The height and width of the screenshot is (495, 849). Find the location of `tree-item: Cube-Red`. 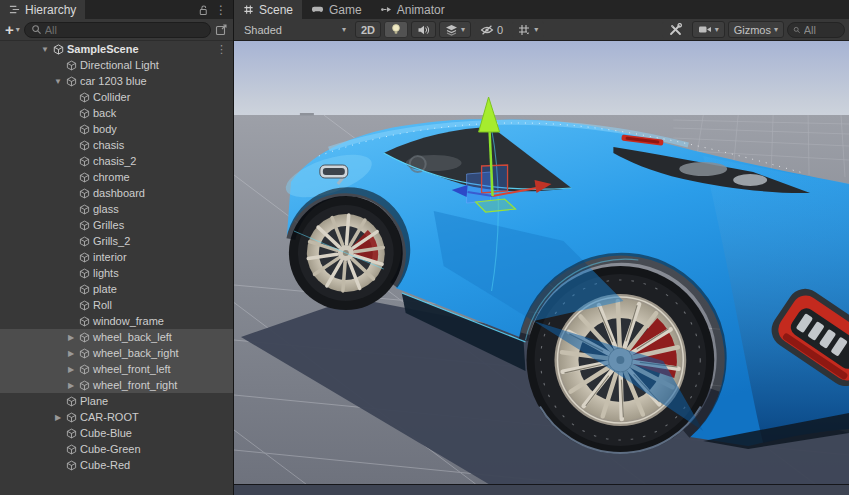

tree-item: Cube-Red is located at coordinates (116, 465).